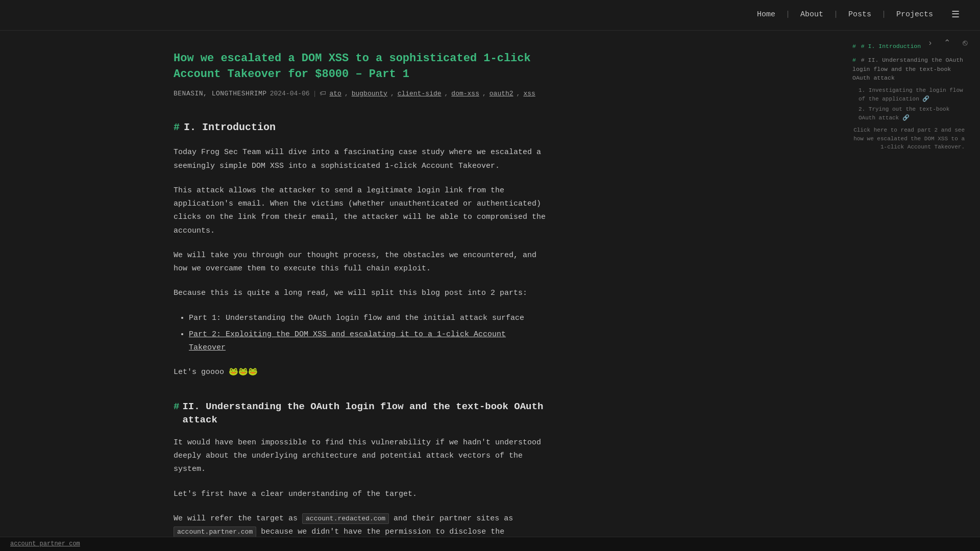 This screenshot has width=980, height=551. What do you see at coordinates (368, 342) in the screenshot?
I see `list-item-2: Part 2: Exploiting the DOM XSS and escal…` at bounding box center [368, 342].